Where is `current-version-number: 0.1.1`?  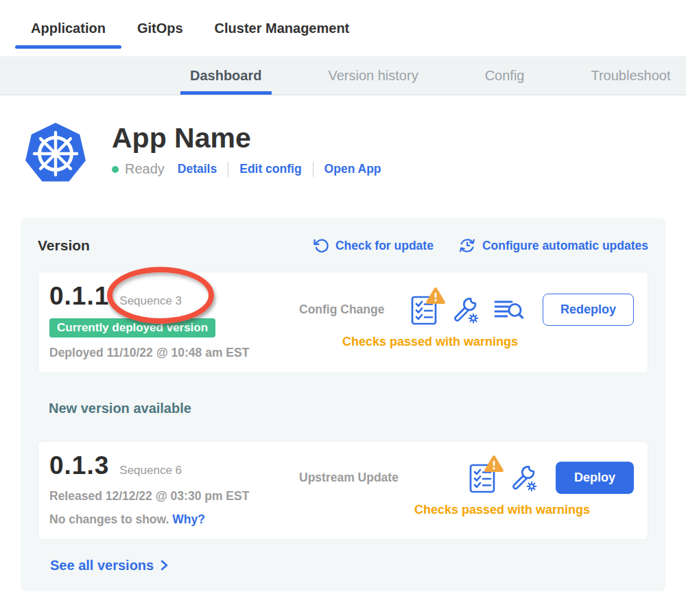 current-version-number: 0.1.1 is located at coordinates (80, 296).